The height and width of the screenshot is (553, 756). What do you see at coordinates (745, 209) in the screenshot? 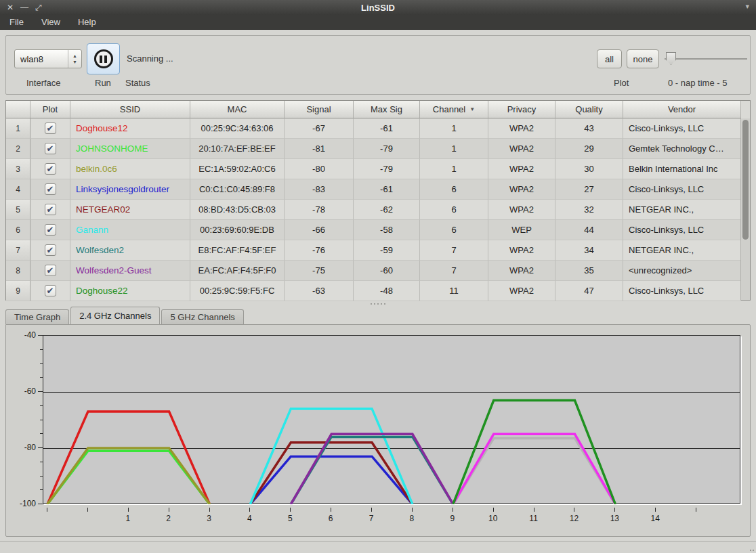
I see `table-vertical-scrollbar` at bounding box center [745, 209].